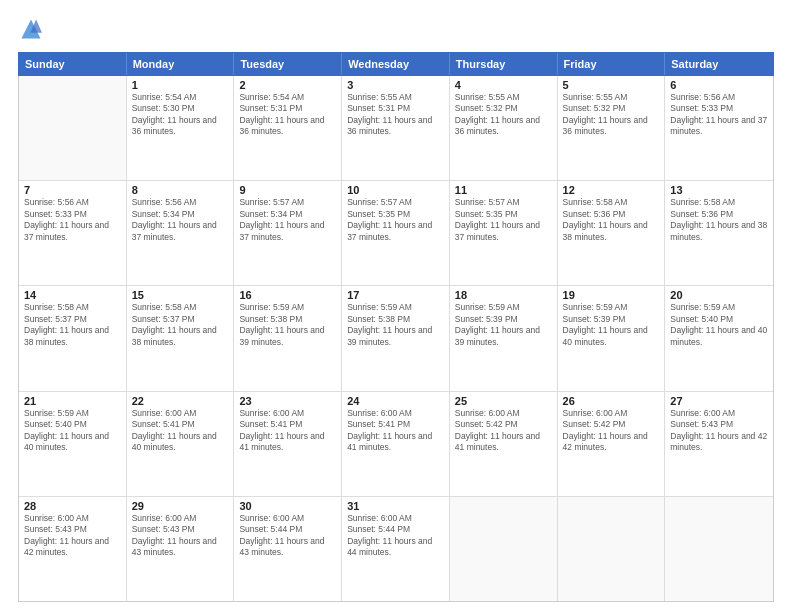 The image size is (792, 612). Describe the element at coordinates (504, 295) in the screenshot. I see `day-number: 18` at that location.